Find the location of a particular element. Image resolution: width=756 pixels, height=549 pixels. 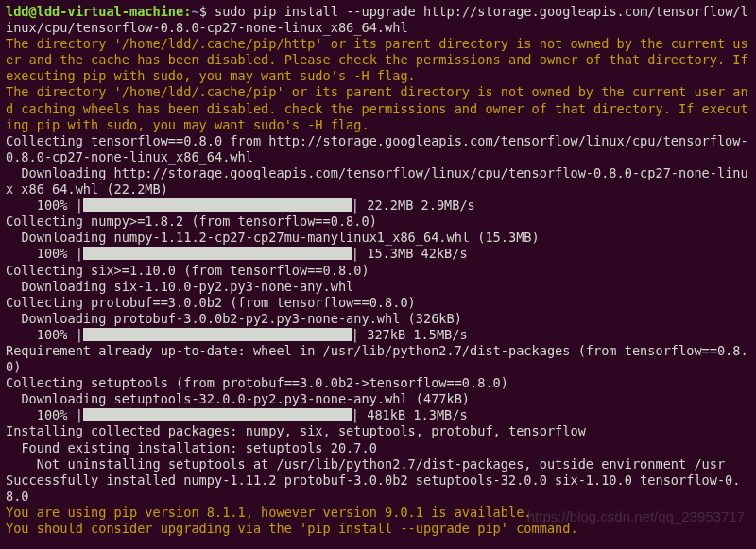

line-download-numpy: Downloading numpy-1.11.2-cp27-cp27mu-man… is located at coordinates (272, 237).